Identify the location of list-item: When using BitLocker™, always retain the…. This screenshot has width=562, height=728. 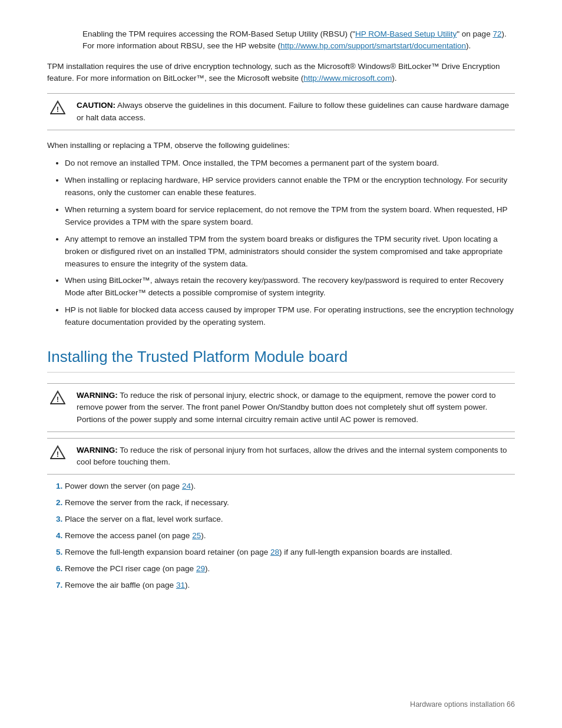
(290, 287).